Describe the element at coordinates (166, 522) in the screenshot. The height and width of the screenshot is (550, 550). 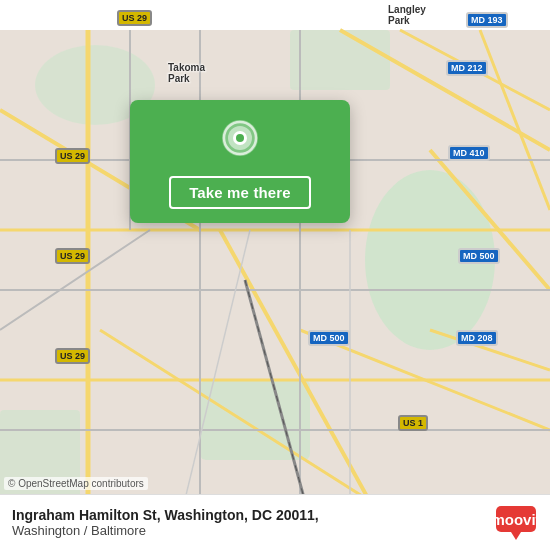
I see `address-block: Ingraham Hamilton St, Washington, DC 200…` at that location.